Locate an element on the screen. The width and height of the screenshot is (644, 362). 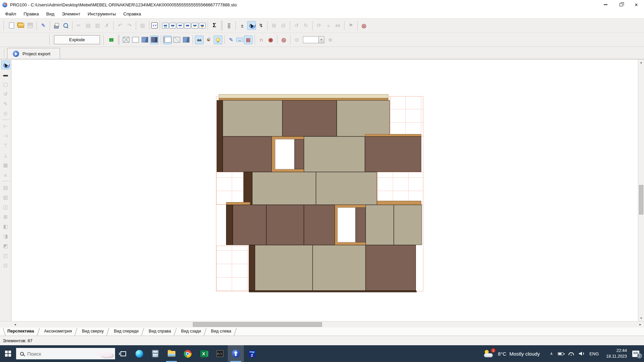
view-wireframe is located at coordinates (126, 40).